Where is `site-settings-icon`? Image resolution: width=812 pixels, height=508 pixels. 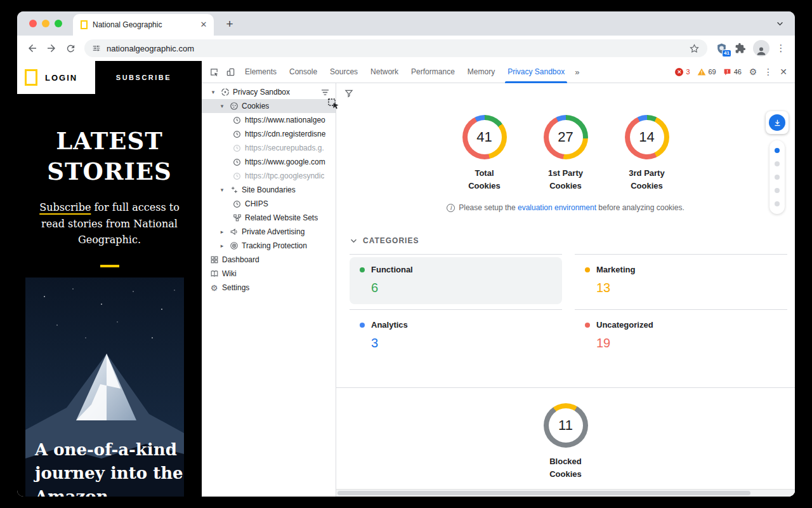
site-settings-icon is located at coordinates (96, 48).